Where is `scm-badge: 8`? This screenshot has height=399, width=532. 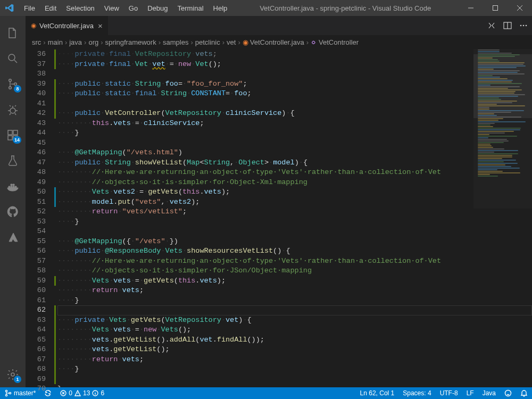
scm-badge: 8 is located at coordinates (18, 89).